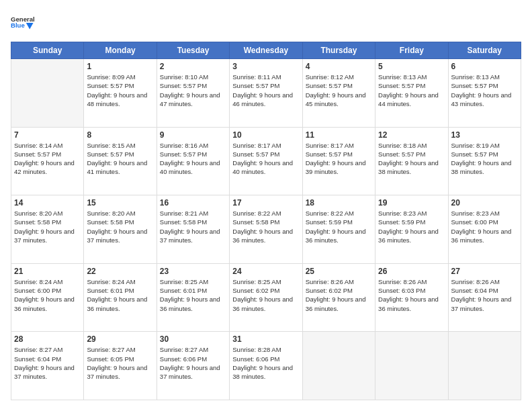 The height and width of the screenshot is (411, 532). I want to click on day-info: Sunrise: 8:12 AMSunset: 5:57 PMDaylight:…, so click(339, 90).